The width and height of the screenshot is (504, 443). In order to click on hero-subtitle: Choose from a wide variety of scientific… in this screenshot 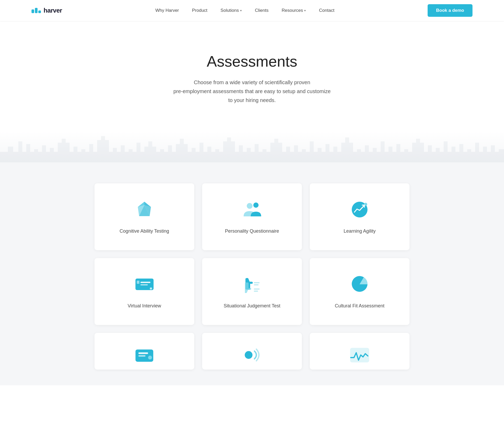, I will do `click(252, 91)`.